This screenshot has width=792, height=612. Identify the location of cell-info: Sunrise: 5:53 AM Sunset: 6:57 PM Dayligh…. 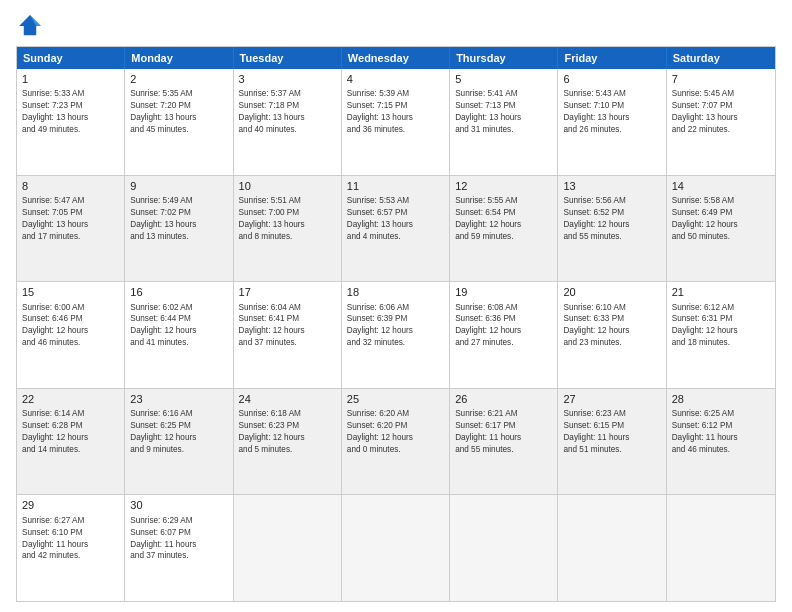
(396, 219).